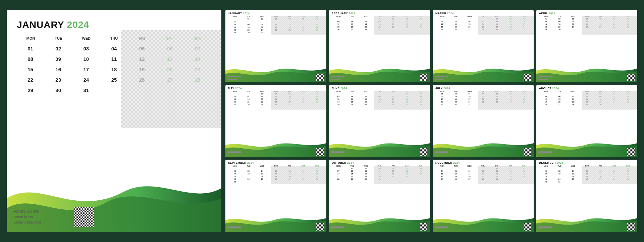 The width and height of the screenshot is (644, 242). I want to click on sc-title: NOVEMBER 2024, so click(483, 163).